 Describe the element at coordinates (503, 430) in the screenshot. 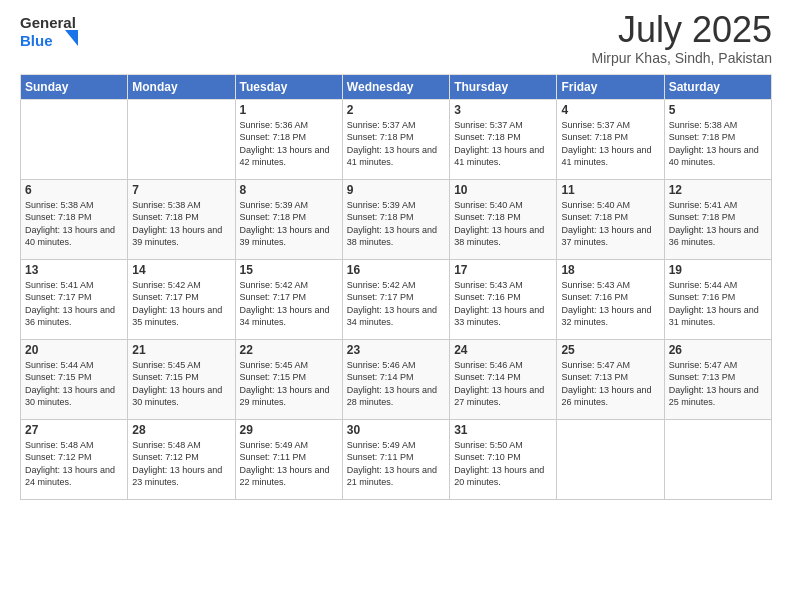

I see `day-number: 31` at that location.